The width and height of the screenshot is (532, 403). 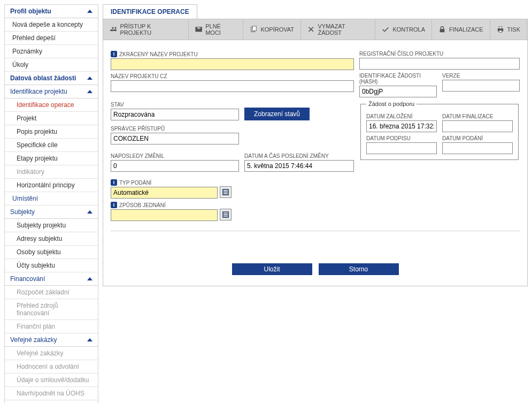 I want to click on toolbar-kopirovat: KOPÍROVAT, so click(x=272, y=29).